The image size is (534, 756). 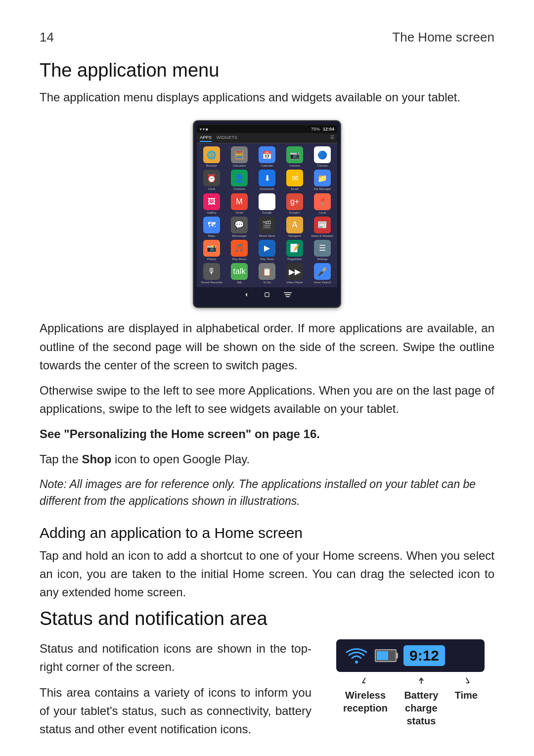 What do you see at coordinates (267, 70) in the screenshot?
I see `app-menu-title: The application menu` at bounding box center [267, 70].